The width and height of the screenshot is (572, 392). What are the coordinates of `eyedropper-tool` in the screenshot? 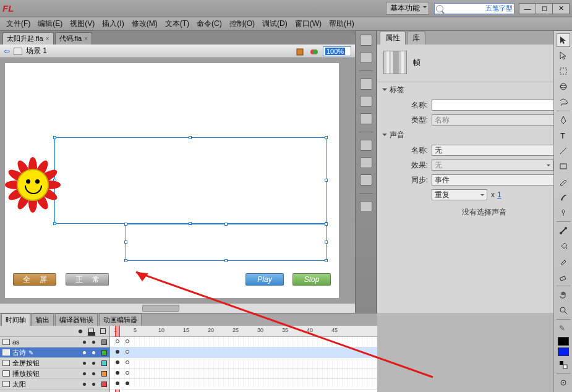 It's located at (563, 262).